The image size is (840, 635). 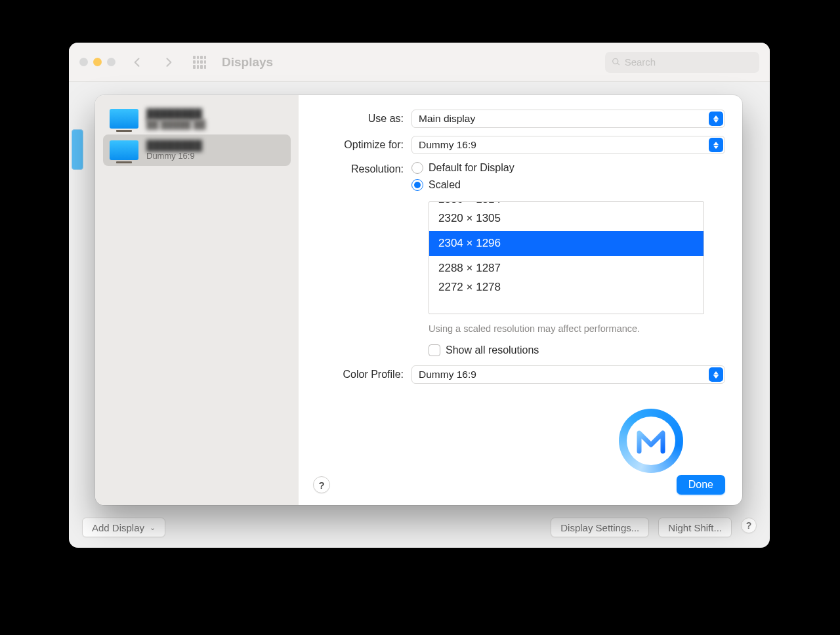 I want to click on zoom-window-button, so click(x=112, y=62).